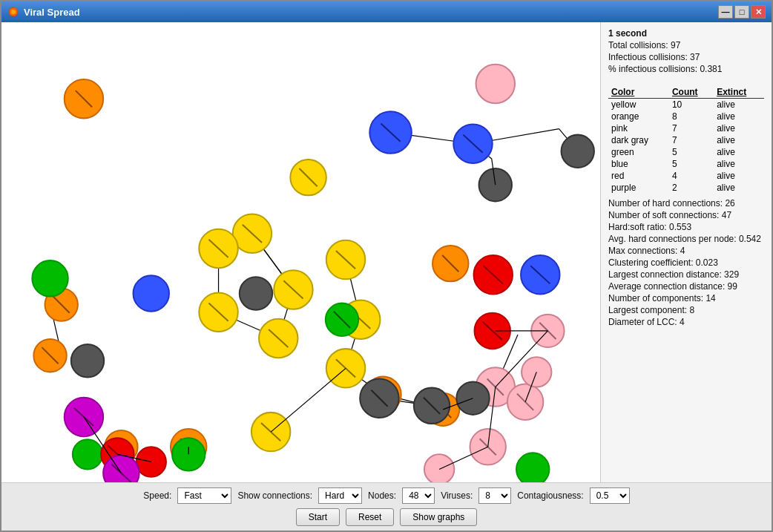  I want to click on speed-label: Speed:, so click(157, 496).